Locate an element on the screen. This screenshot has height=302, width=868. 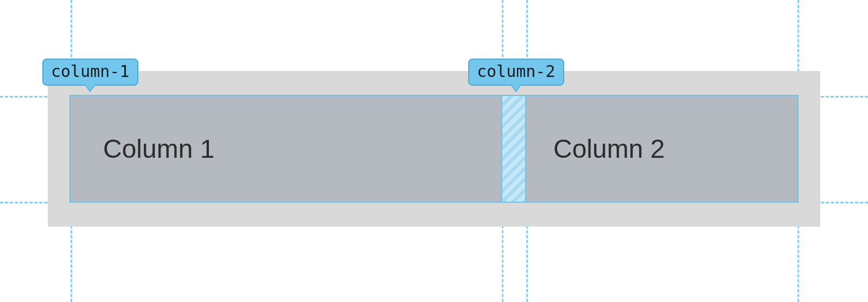
line-name-badge-column-2: column-2 is located at coordinates (516, 72).